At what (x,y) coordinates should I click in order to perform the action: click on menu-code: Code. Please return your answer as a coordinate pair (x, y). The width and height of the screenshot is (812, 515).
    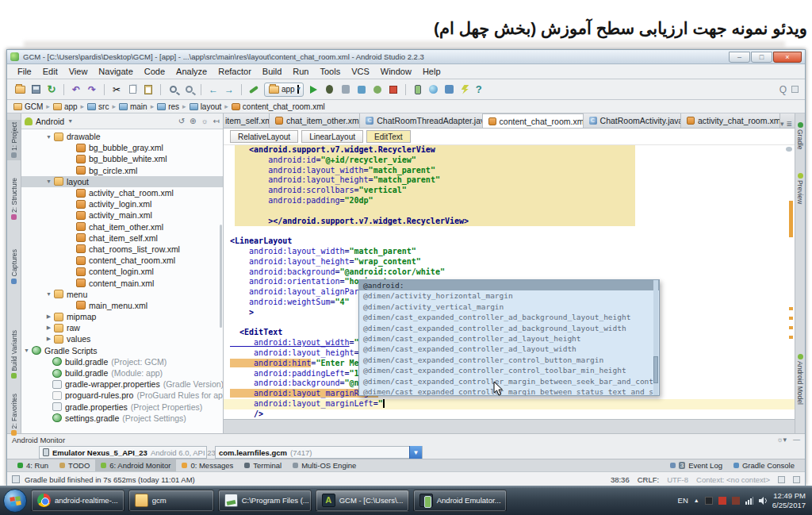
    Looking at the image, I should click on (155, 71).